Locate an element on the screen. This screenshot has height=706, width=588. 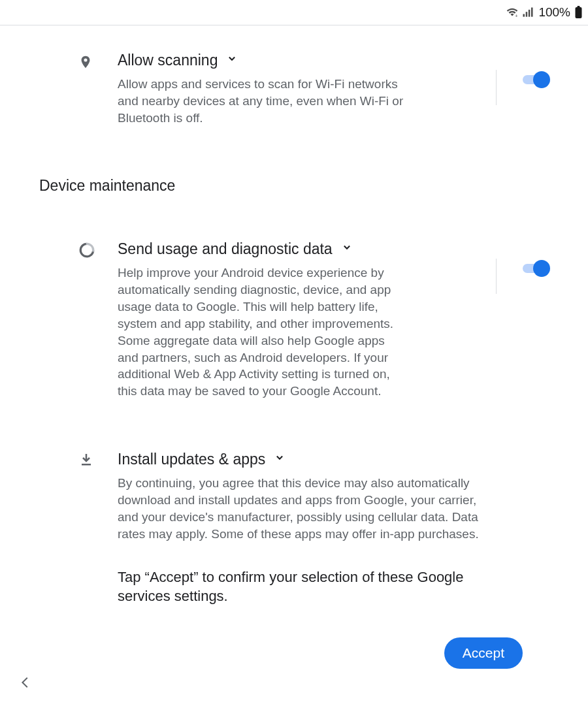
allow-scanning-description: Allow apps and services to scan for Wi-F… is located at coordinates (261, 101).